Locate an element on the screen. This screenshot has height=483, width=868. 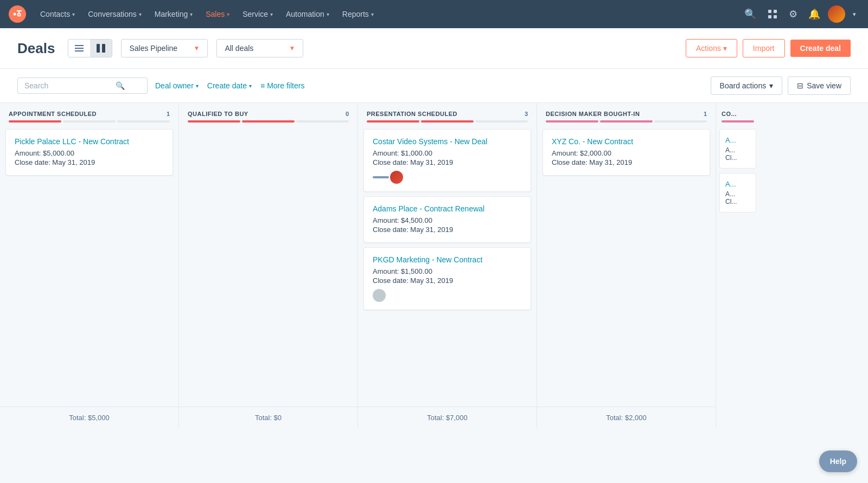
filter-selector: All deals ▼ is located at coordinates (260, 48).